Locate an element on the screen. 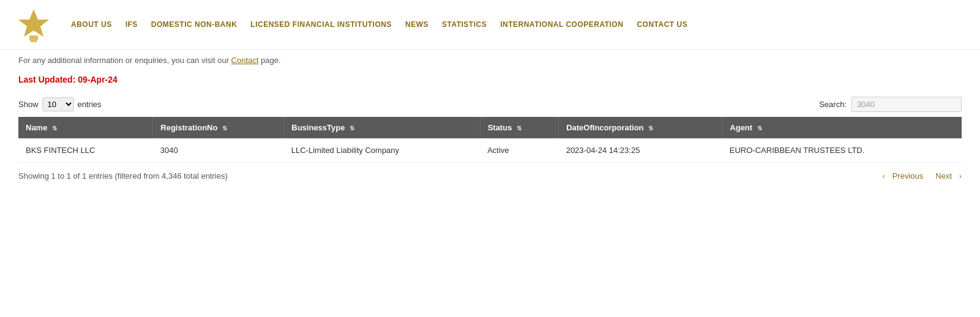 The width and height of the screenshot is (980, 317). nav-statistics: STATISTICS is located at coordinates (464, 24).